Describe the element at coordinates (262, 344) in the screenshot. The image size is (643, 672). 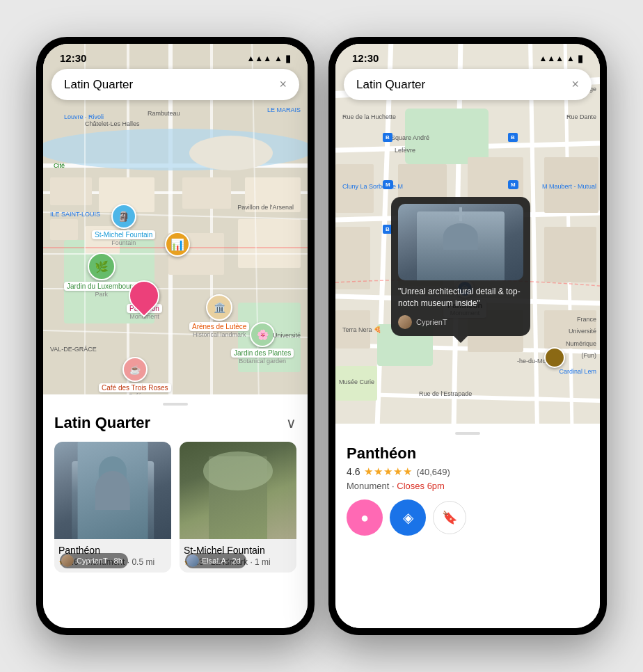
I see `pin-jardin-plantes: 🌸 Jardin des Plantes Botanical garden` at that location.